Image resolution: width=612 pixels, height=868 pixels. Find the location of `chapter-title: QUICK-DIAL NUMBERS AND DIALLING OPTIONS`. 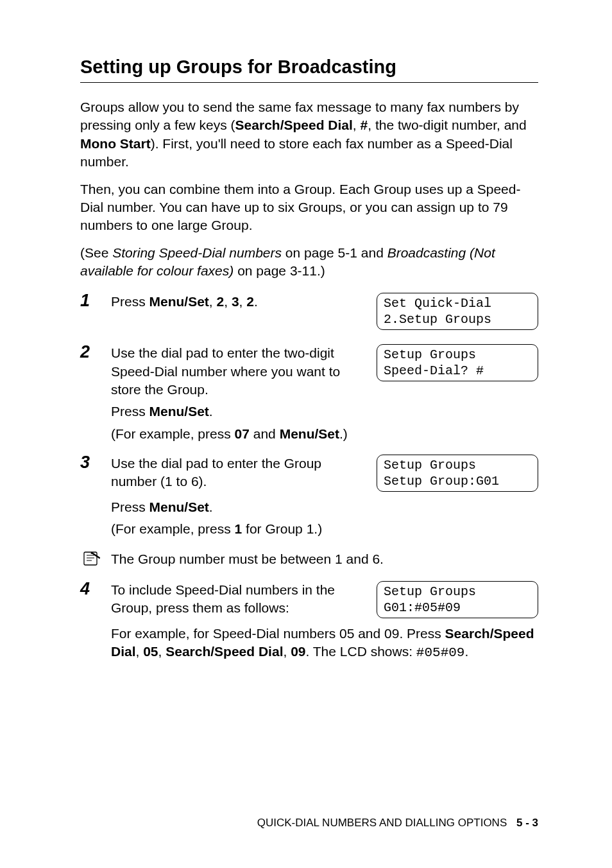

chapter-title: QUICK-DIAL NUMBERS AND DIALLING OPTIONS is located at coordinates (382, 823).